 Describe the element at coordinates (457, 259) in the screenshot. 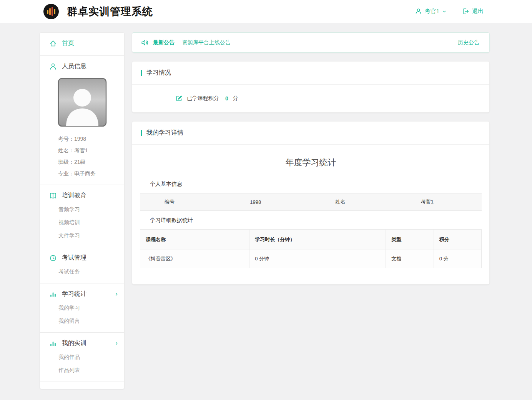

I see `cell-score: 0 分` at that location.